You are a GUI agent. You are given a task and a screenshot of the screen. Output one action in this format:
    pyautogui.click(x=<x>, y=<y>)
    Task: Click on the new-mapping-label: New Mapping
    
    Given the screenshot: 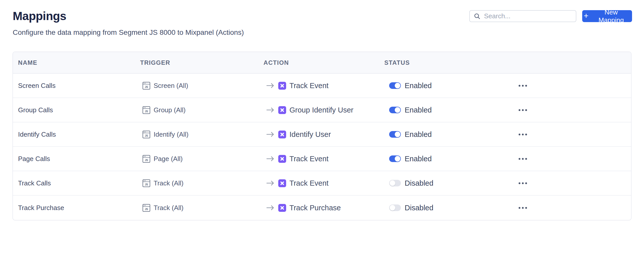 What is the action you would take?
    pyautogui.click(x=611, y=16)
    